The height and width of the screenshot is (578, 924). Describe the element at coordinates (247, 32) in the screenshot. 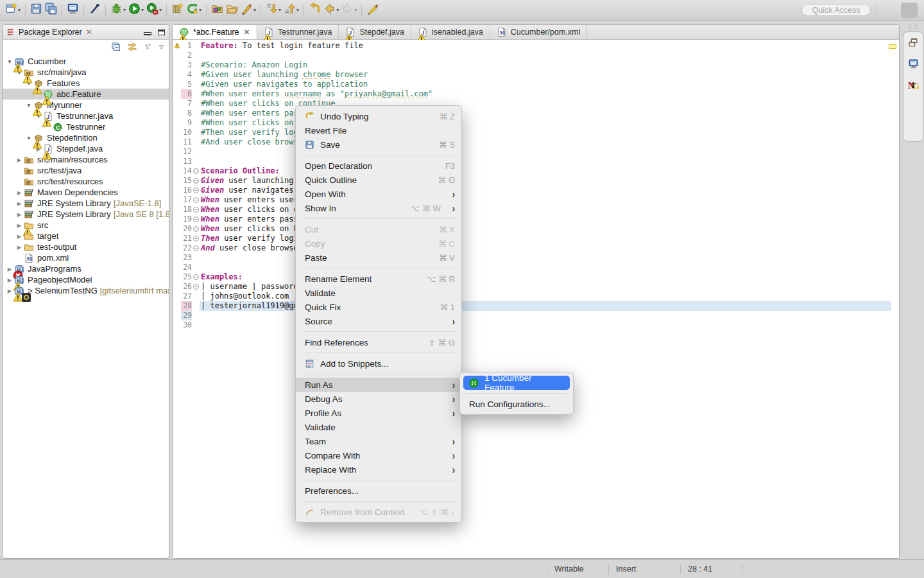

I see `tab-close-icon: ✕` at that location.